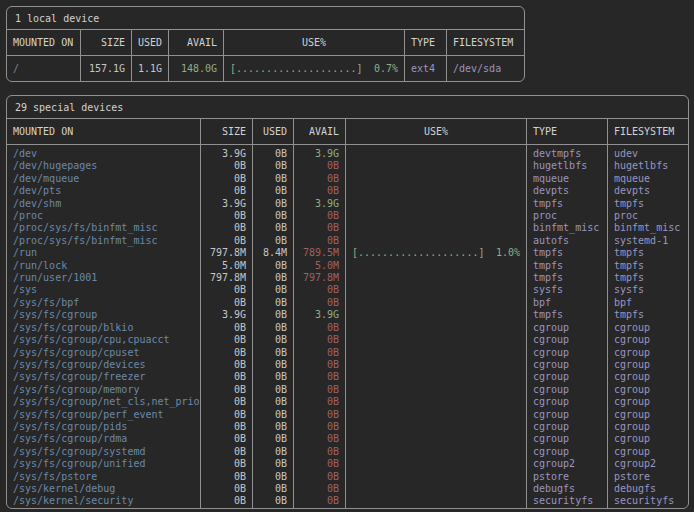 The height and width of the screenshot is (512, 694). I want to click on cell-filesystem: /dev/sda, so click(485, 68).